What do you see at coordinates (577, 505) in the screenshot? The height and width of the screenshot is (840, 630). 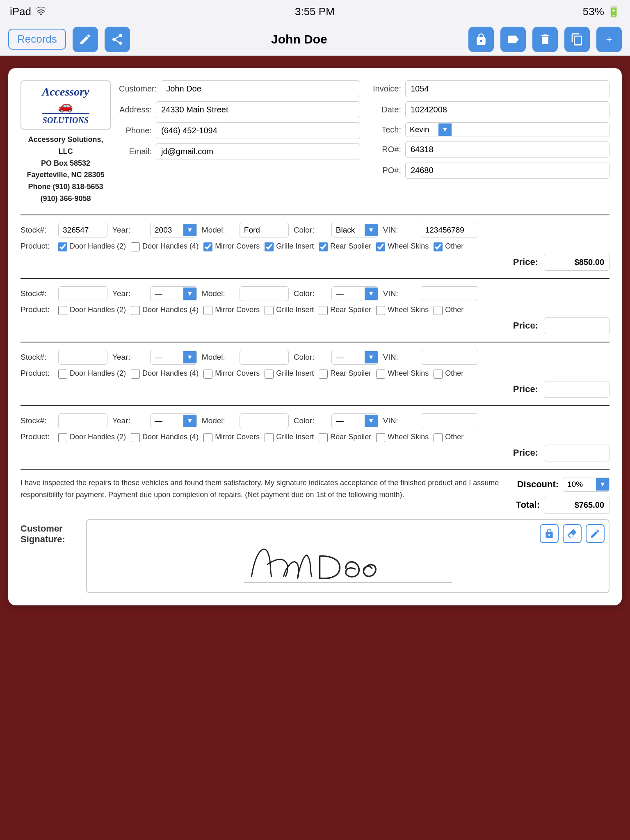 I see `total-input` at bounding box center [577, 505].